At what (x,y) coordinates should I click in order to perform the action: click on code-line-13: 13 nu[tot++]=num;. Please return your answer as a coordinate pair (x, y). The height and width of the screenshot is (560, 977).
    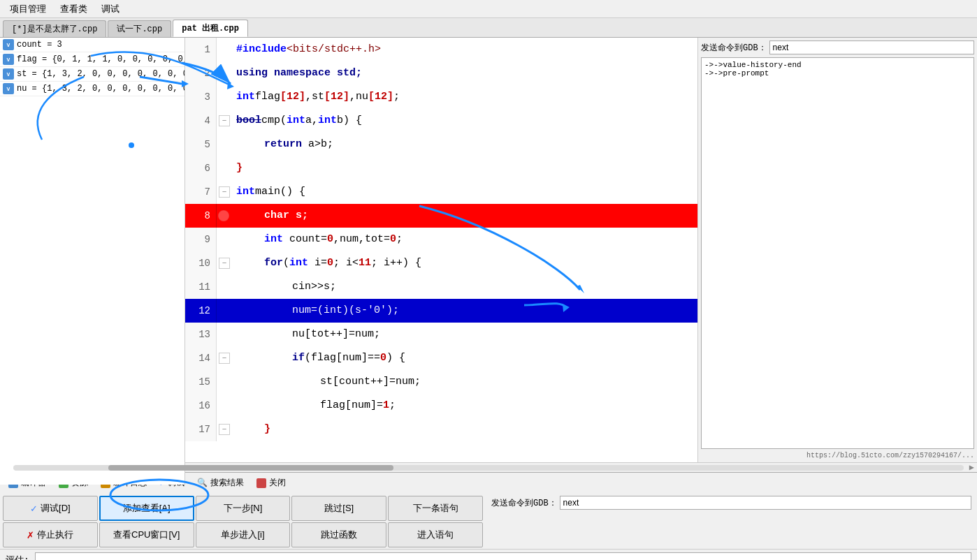
    Looking at the image, I should click on (442, 334).